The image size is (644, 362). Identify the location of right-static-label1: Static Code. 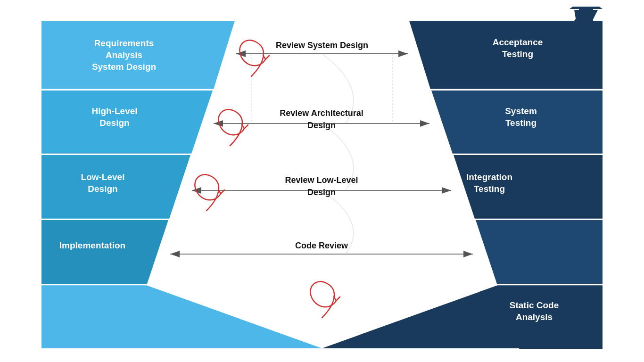
(535, 305).